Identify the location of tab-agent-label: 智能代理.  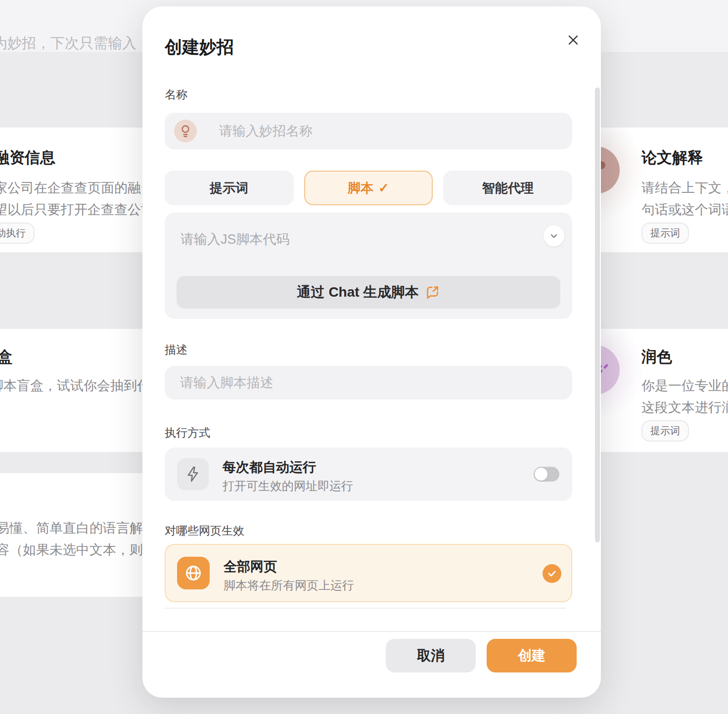
(508, 188).